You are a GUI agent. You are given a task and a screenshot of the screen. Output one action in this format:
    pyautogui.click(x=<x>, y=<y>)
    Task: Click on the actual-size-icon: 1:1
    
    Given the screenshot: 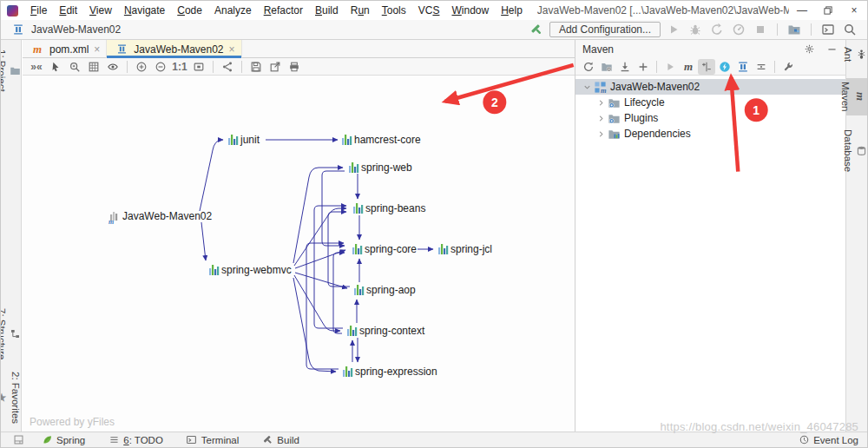 What is the action you would take?
    pyautogui.click(x=180, y=67)
    